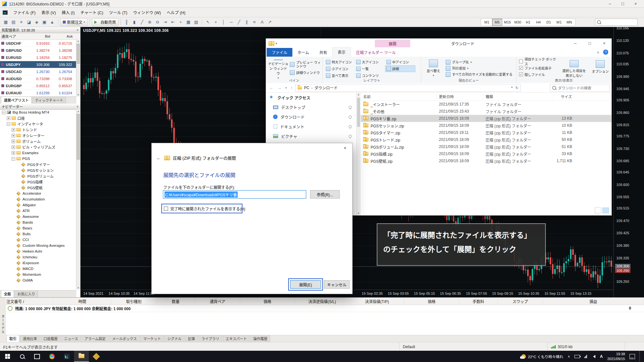  I want to click on column-ask: Ask, so click(63, 36).